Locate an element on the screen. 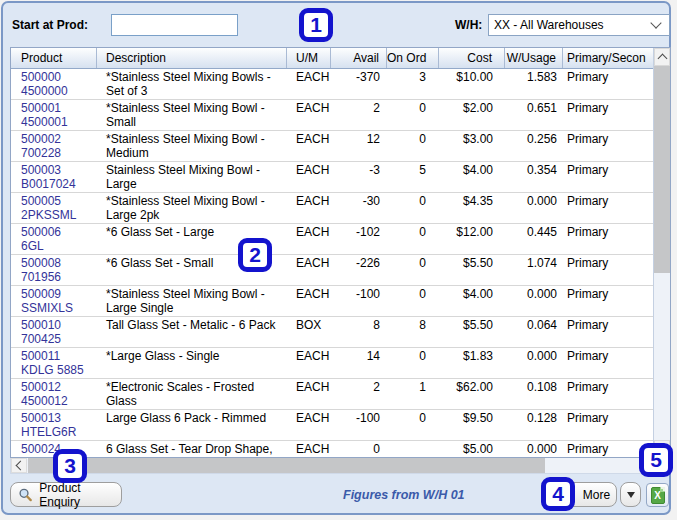 This screenshot has width=677, height=520. w-usage-cell: 0.108 is located at coordinates (534, 394).